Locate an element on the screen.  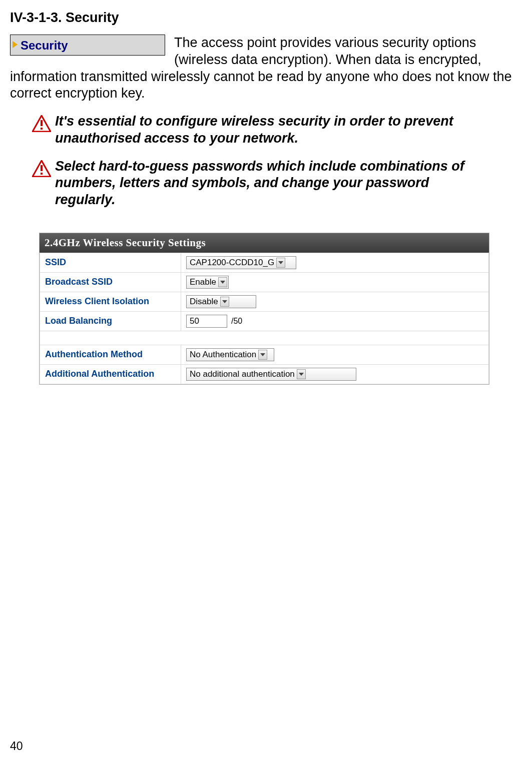
chevron-right-icon is located at coordinates (16, 45).